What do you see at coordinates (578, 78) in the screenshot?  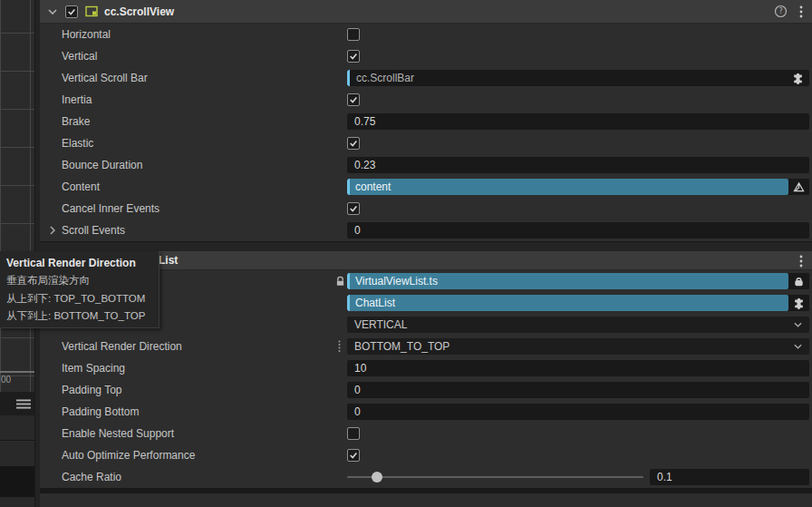 I see `property-control: cc.ScrollBar` at bounding box center [578, 78].